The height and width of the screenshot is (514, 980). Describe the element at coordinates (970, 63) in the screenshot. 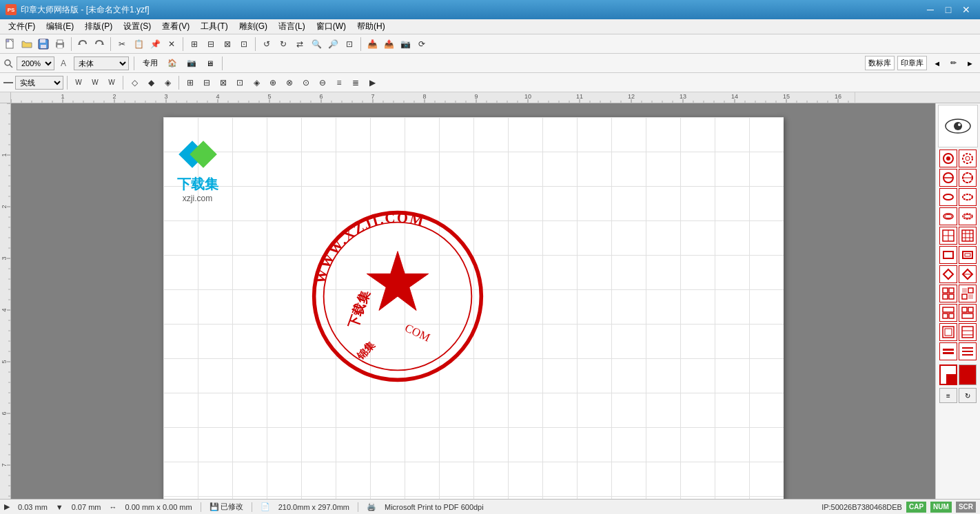

I see `nav-right: ►` at that location.